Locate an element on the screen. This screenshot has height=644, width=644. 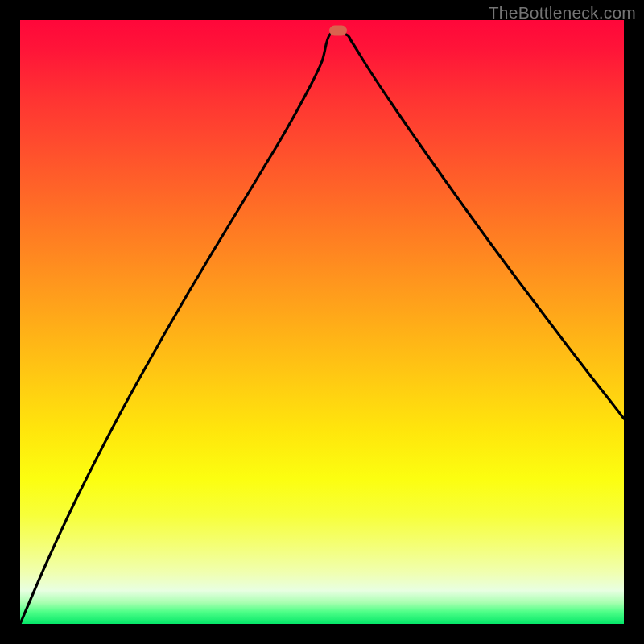
watermark-text: TheBottleneck.com is located at coordinates (562, 13).